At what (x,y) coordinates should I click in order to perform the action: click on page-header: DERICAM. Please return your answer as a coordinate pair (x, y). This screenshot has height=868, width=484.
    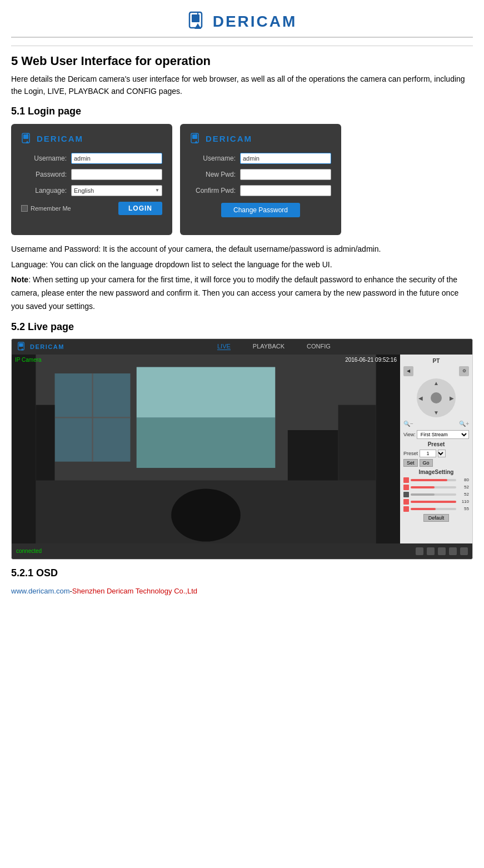
    Looking at the image, I should click on (242, 22).